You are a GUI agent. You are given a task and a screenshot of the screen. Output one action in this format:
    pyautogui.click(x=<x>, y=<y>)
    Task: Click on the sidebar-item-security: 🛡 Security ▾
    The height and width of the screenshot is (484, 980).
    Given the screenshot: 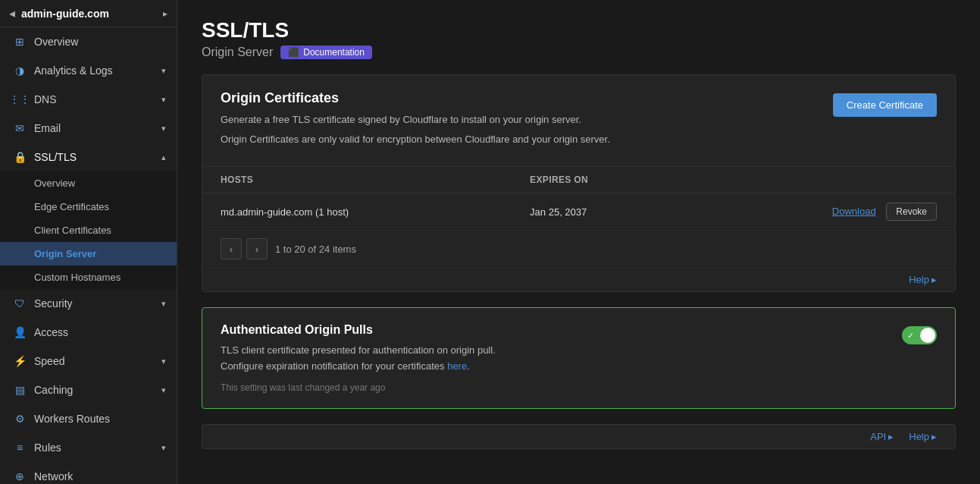 What is the action you would take?
    pyautogui.click(x=88, y=303)
    